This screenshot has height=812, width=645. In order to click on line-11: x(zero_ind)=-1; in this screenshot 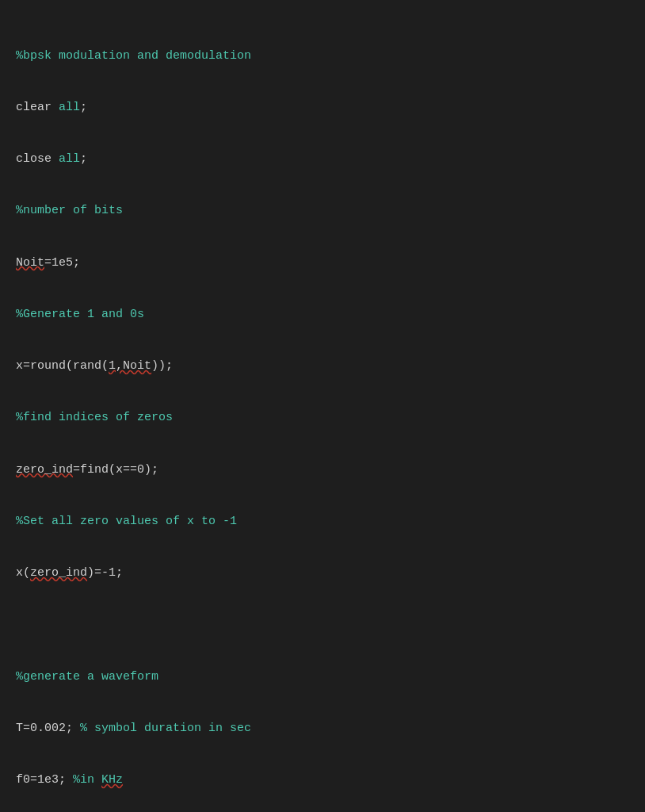, I will do `click(322, 573)`.